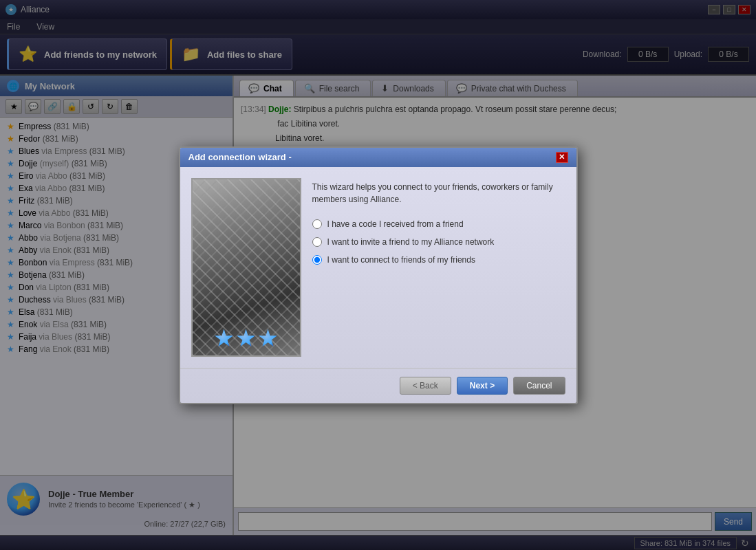 This screenshot has height=550, width=756. I want to click on radio-option-3: I want to connect to friends of my frien…, so click(439, 260).